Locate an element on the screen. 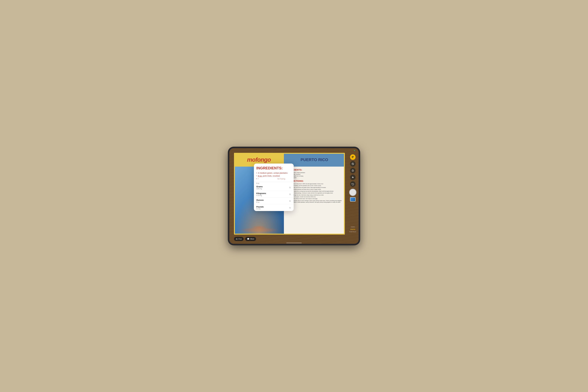  bubble-icon: 💬 is located at coordinates (248, 239).